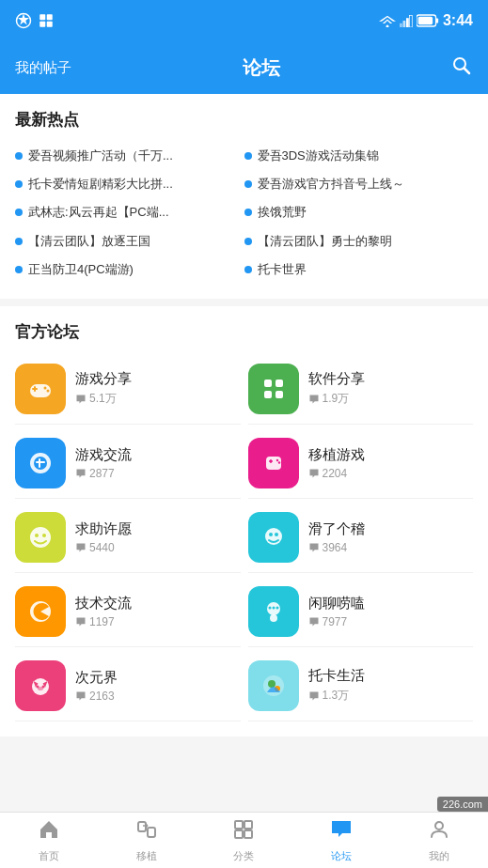  Describe the element at coordinates (361, 612) in the screenshot. I see `forum-item-7: 闲聊唠嗑 7977` at that location.